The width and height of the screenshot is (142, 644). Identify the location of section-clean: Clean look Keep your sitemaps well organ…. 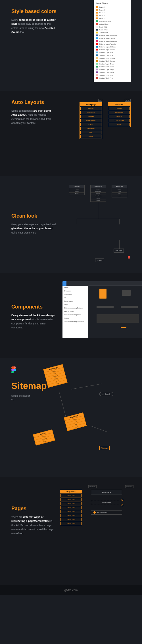
(71, 224).